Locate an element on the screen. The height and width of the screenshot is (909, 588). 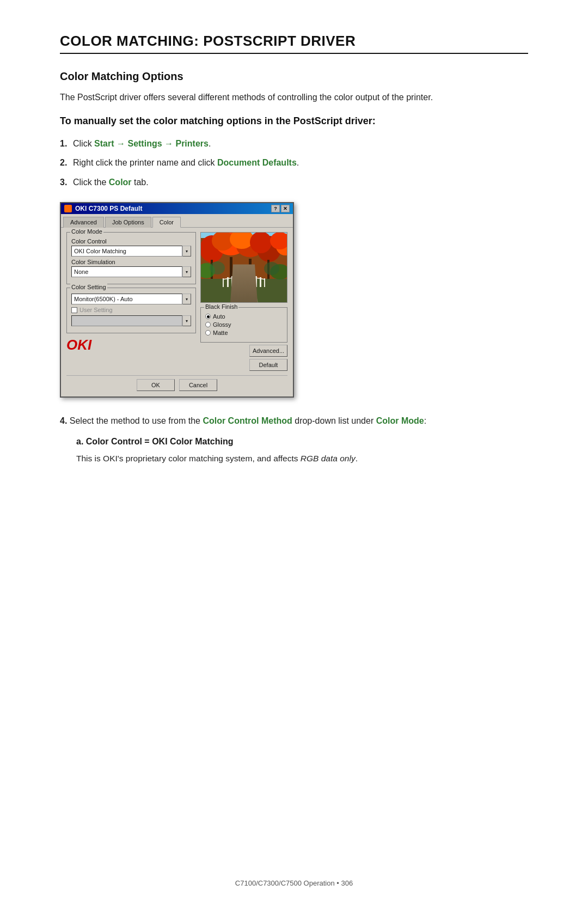
color-setting-group: Color Setting Monitor(6500K) - Auto ▾ is located at coordinates (131, 310).